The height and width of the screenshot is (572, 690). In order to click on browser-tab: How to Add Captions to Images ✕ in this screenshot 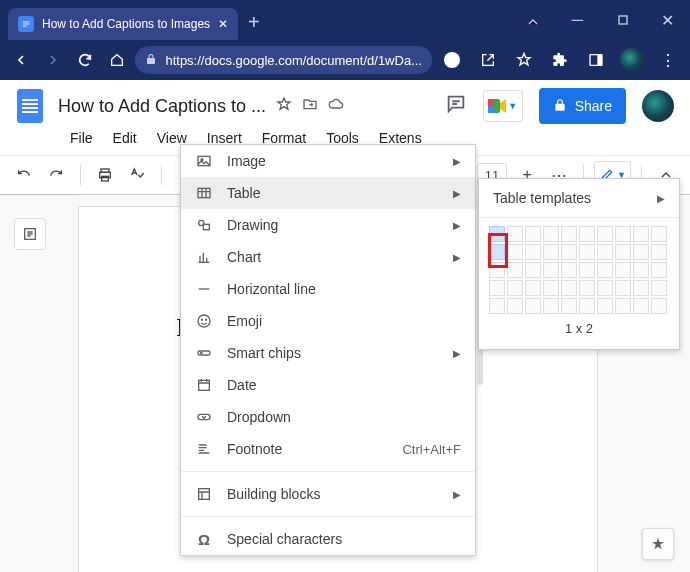, I will do `click(123, 24)`.